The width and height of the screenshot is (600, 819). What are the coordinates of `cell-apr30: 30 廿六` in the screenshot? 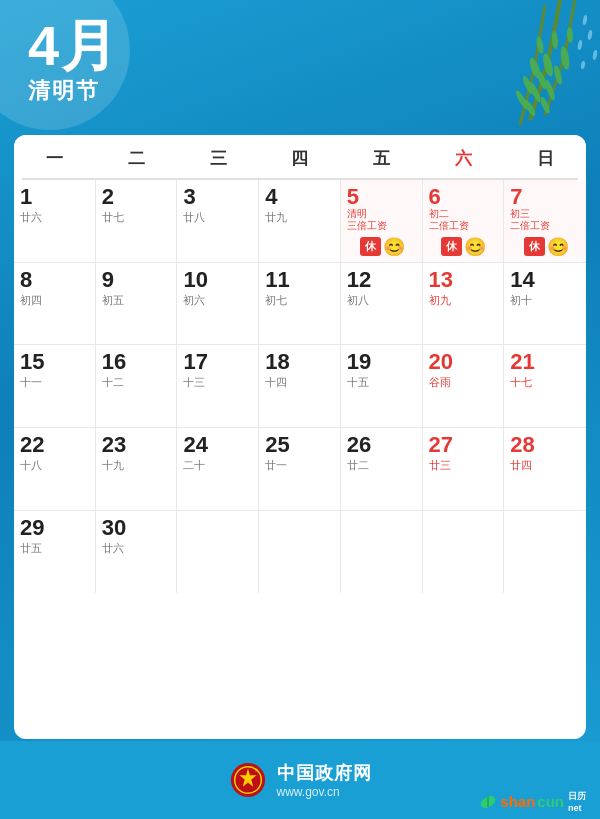 It's located at (137, 552).